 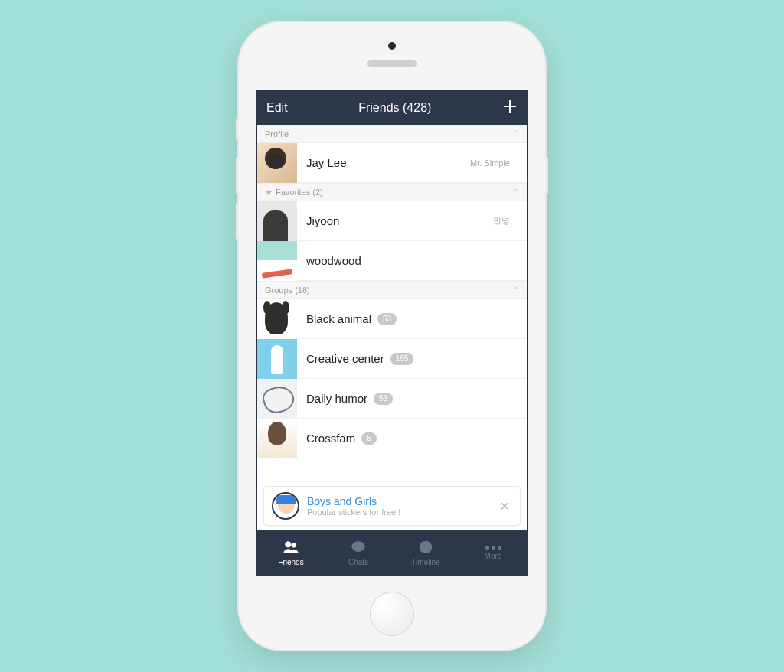 I want to click on group-name: Daily humor, so click(x=337, y=398).